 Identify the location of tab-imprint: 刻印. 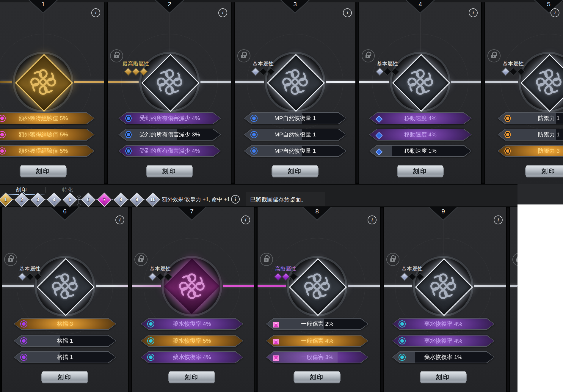
(22, 190).